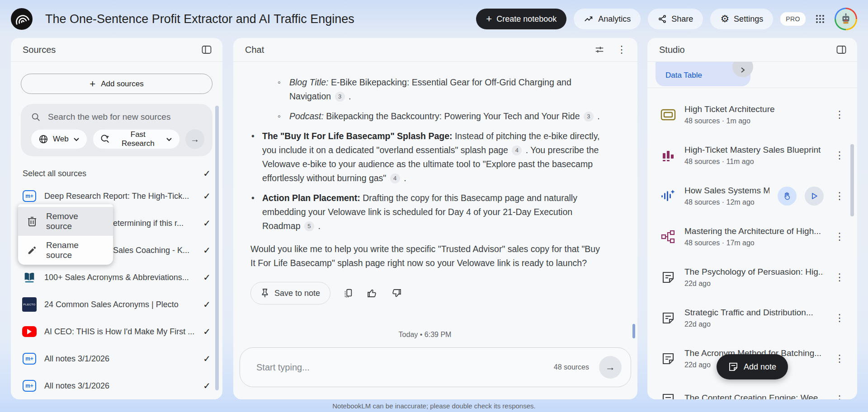  Describe the element at coordinates (39, 50) in the screenshot. I see `sources-panel-title: Sources` at that location.